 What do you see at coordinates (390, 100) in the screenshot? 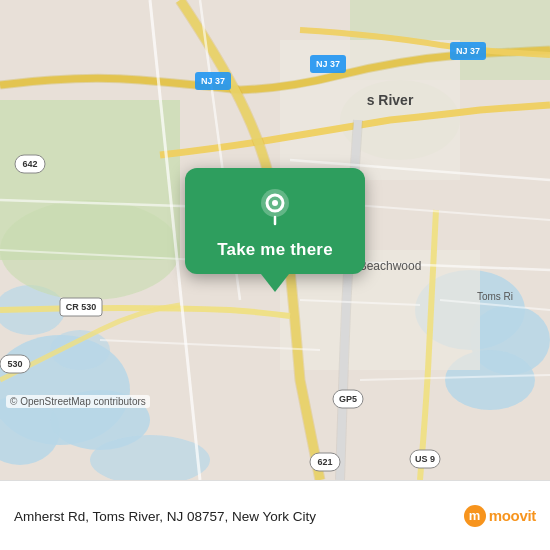
I see `svg-text: s River` at bounding box center [390, 100].